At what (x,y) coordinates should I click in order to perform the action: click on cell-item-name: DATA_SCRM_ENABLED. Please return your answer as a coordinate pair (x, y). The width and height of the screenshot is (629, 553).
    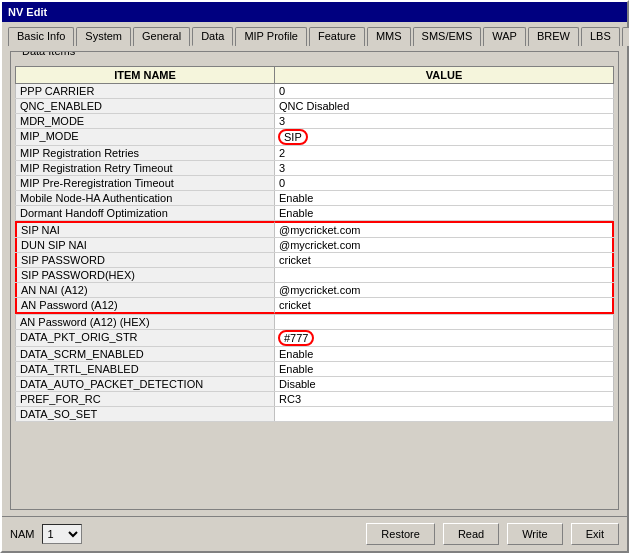
    Looking at the image, I should click on (145, 354).